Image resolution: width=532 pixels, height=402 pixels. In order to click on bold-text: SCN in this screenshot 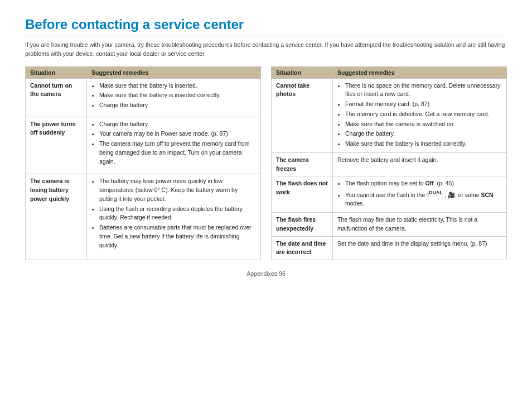, I will do `click(487, 195)`.